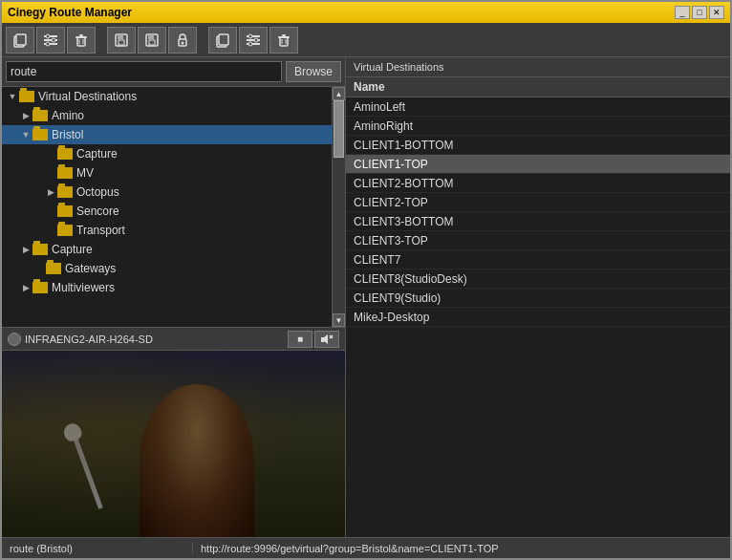 This screenshot has height=560, width=732. Describe the element at coordinates (366, 40) in the screenshot. I see `toolbar` at that location.